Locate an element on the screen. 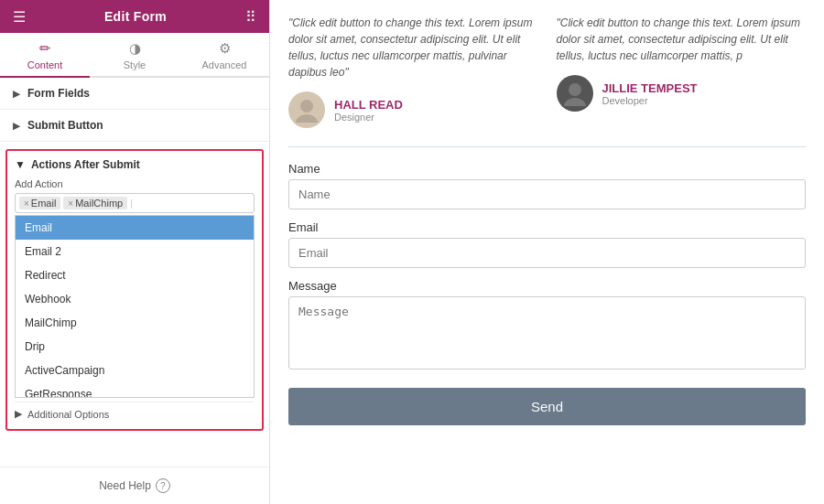  jillie-avatar-svg is located at coordinates (575, 93).